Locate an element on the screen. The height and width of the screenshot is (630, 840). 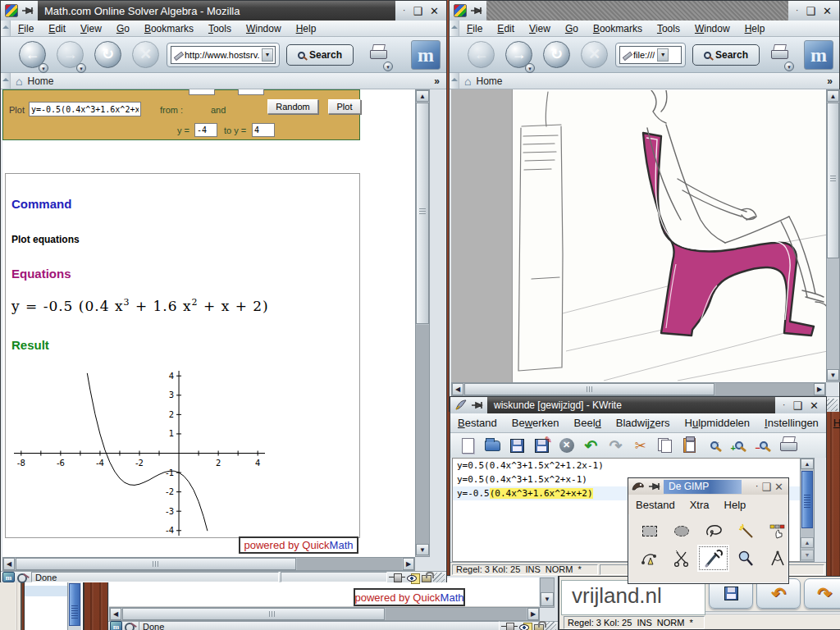
privacy-icon is located at coordinates (413, 578).